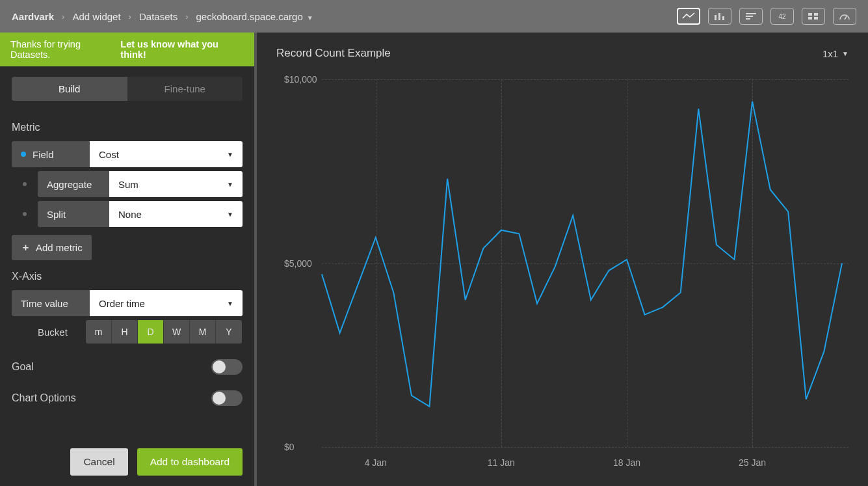 The image size is (868, 486). What do you see at coordinates (203, 332) in the screenshot?
I see `bucket-month: M` at bounding box center [203, 332].